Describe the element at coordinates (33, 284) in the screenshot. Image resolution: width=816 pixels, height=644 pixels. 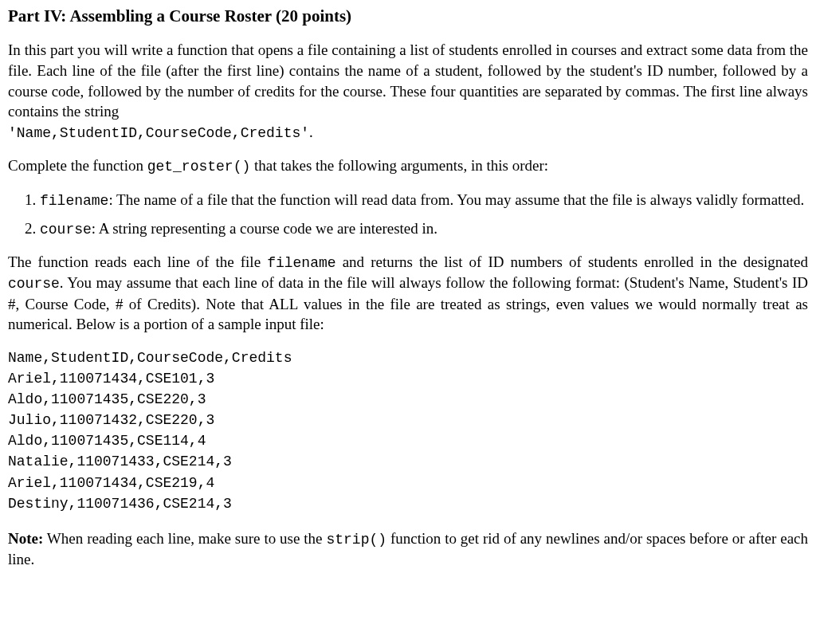
I see `course-code: course` at that location.